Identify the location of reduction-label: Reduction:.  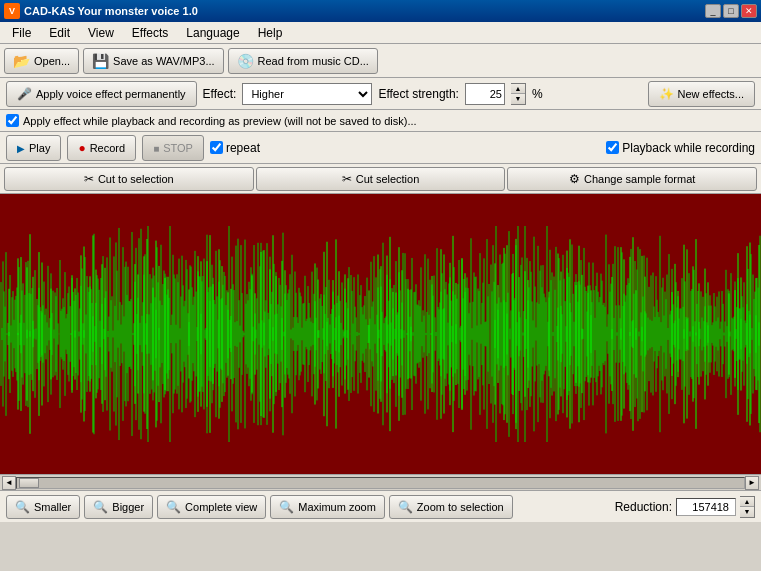
(644, 507).